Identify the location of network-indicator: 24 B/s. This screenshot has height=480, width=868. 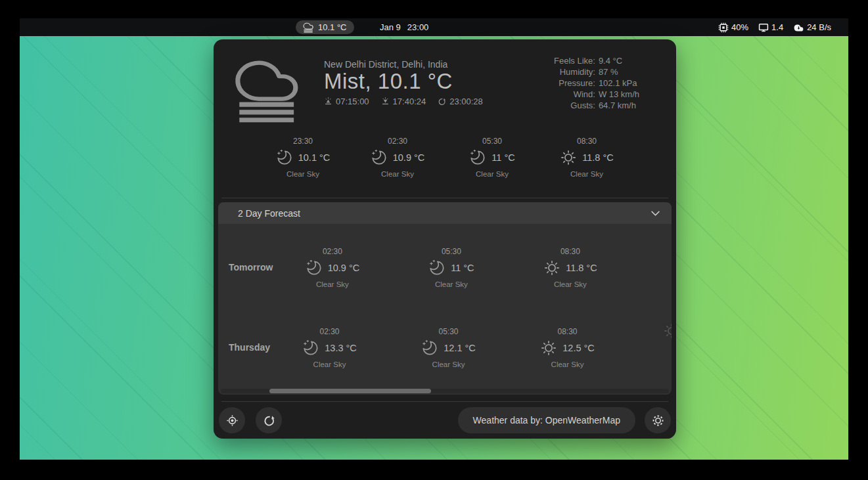
(812, 28).